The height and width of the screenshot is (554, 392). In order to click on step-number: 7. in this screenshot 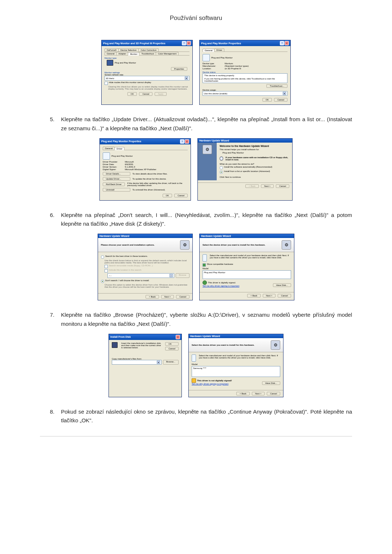, I will do `click(50, 320)`.